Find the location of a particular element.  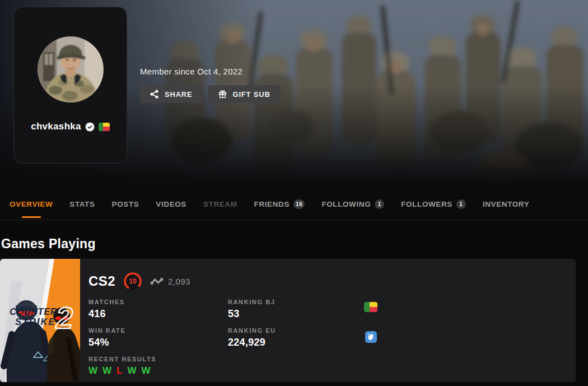

profile-tabs-nav: OVERVIEW STATS POSTS VIDEOS STREAM FRIEN… is located at coordinates (294, 204).